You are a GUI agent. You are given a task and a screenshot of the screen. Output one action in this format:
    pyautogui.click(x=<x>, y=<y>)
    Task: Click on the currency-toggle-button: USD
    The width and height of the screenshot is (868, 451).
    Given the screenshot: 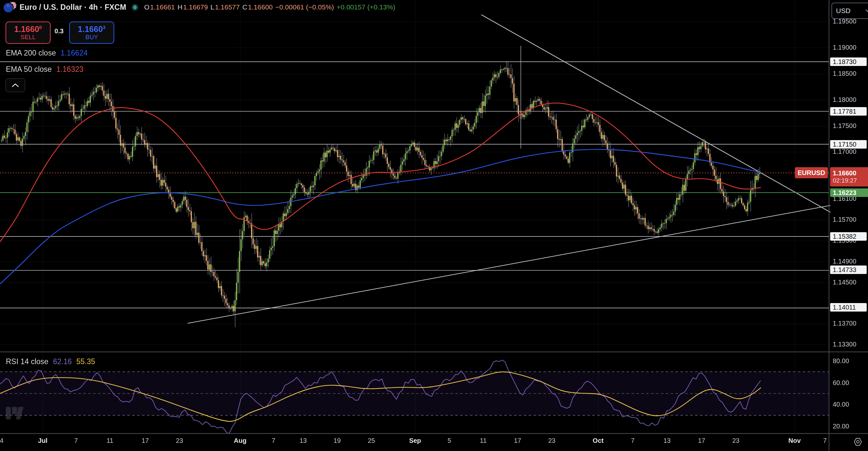 What is the action you would take?
    pyautogui.click(x=850, y=11)
    